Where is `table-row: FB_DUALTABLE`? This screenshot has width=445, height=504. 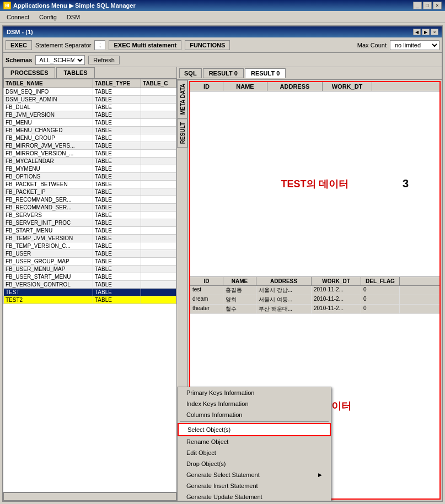 table-row: FB_DUALTABLE is located at coordinates (90, 107).